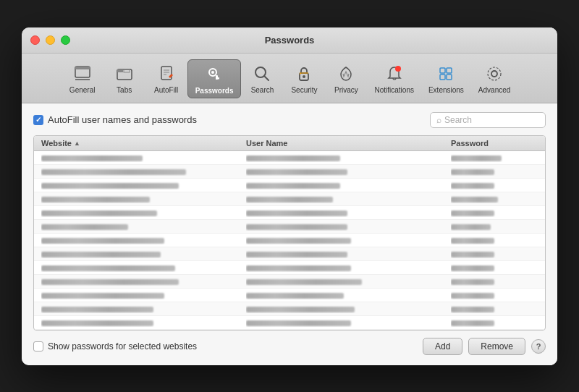  I want to click on top-bar: ✓ AutoFill user names and passwords ⌕, so click(290, 120).